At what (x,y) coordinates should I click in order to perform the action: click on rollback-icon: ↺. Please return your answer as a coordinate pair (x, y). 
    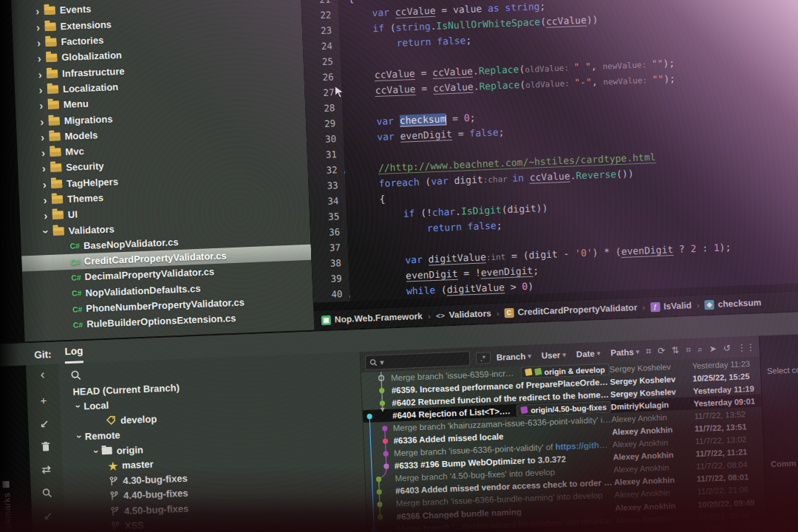
    Looking at the image, I should click on (727, 348).